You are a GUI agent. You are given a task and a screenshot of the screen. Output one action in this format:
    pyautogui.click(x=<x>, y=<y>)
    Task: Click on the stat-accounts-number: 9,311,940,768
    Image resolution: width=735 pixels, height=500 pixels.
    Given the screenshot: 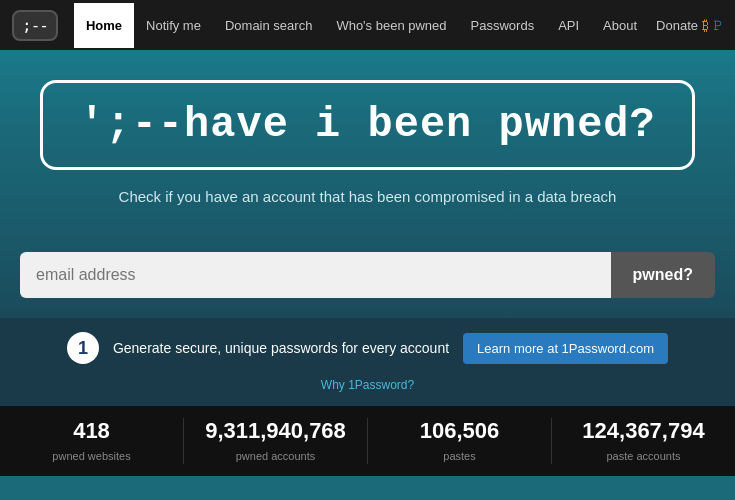 What is the action you would take?
    pyautogui.click(x=276, y=431)
    